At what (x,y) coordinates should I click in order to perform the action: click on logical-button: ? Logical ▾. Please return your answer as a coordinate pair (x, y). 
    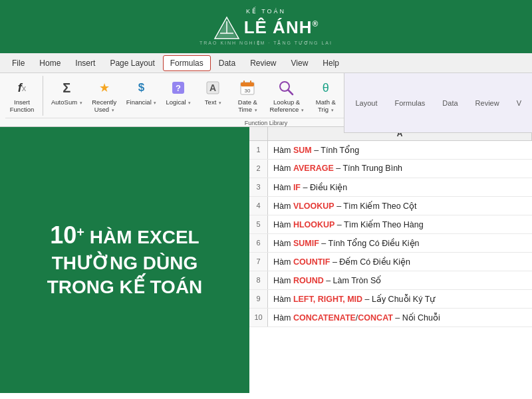
    Looking at the image, I should click on (178, 92).